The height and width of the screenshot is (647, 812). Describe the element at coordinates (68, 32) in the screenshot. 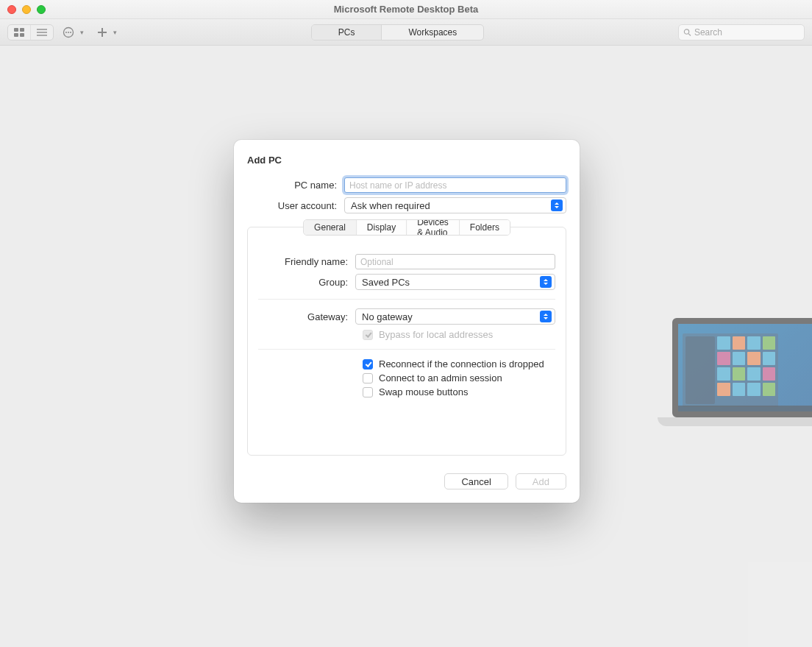

I see `ellipsis-circle-icon` at that location.